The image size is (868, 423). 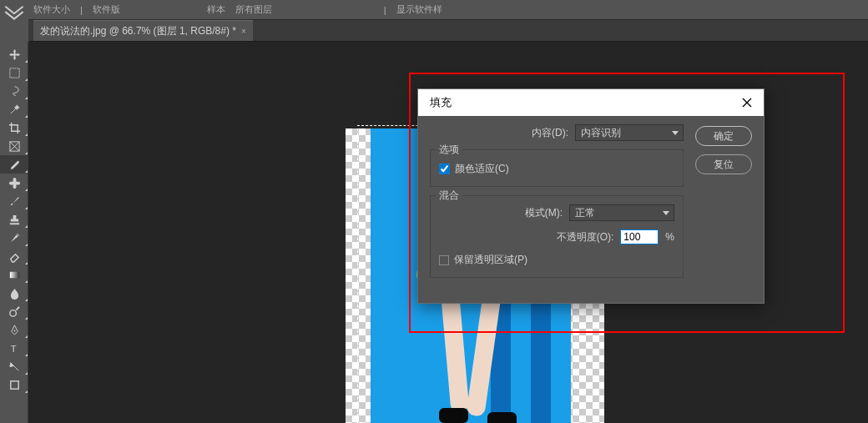 What do you see at coordinates (139, 32) in the screenshot?
I see `tab-title: 发的说法的.jpg @ 66.7% (图层 1, RGB/8#) *` at bounding box center [139, 32].